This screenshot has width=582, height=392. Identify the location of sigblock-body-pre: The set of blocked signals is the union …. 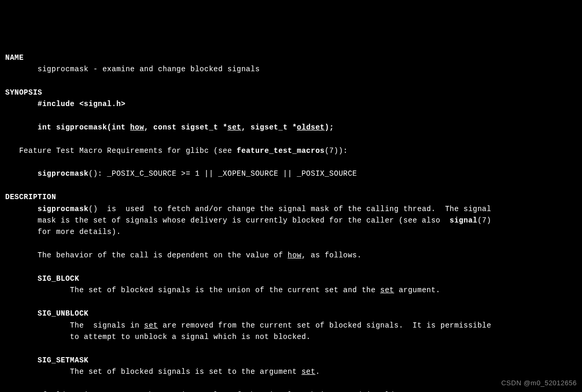
(192, 290).